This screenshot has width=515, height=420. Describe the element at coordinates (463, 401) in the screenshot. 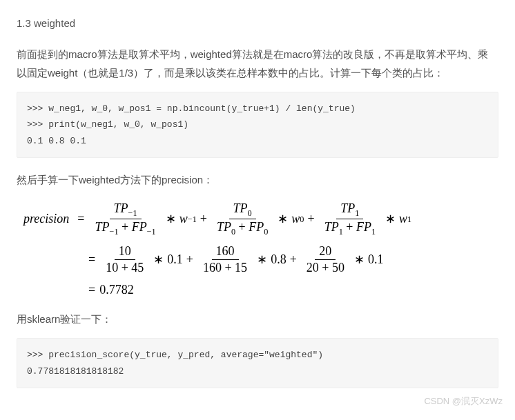

I see `watermark: CSDN @泯灭XzWz` at that location.